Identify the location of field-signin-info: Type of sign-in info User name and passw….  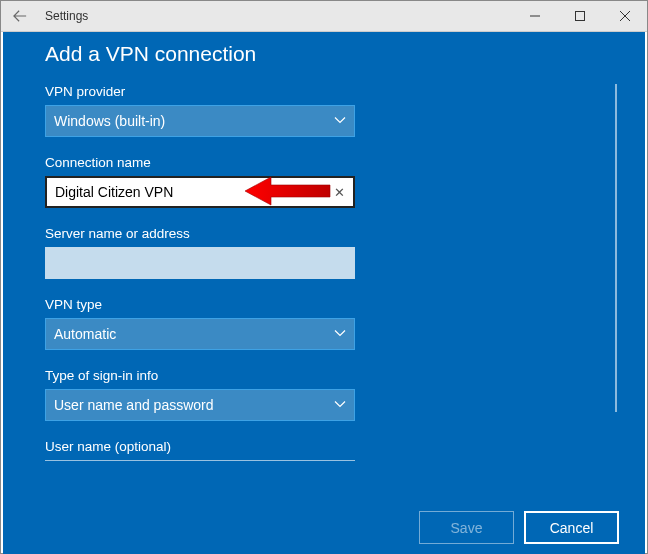
(200, 394).